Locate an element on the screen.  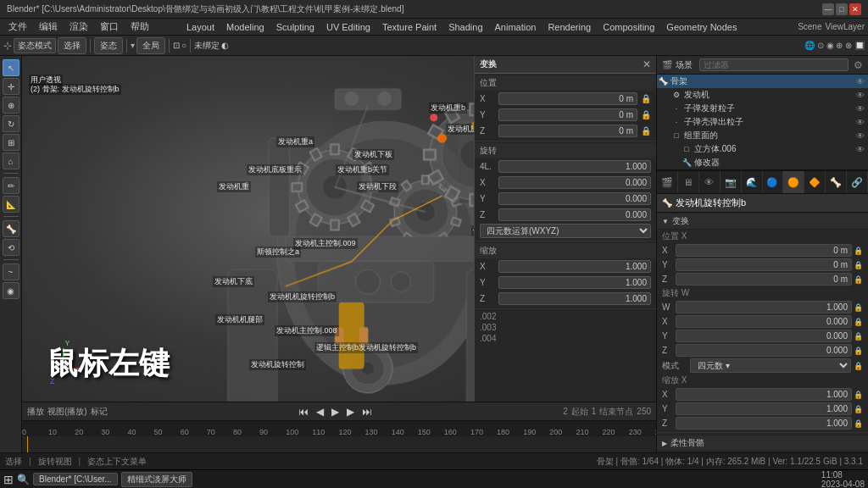
workspace-sculpting: Sculpting is located at coordinates (295, 27).